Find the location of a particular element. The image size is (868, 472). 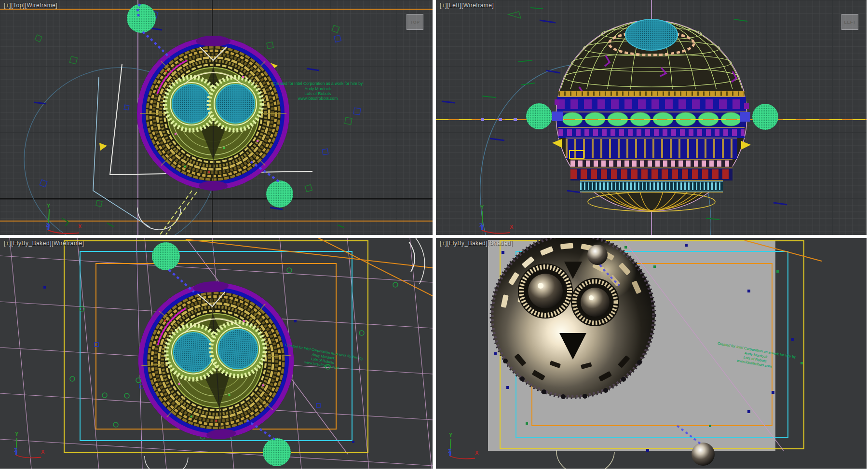

viewport-label-camera-wireframe: [+][FlyBy_Baked][Wireframe] is located at coordinates (44, 243).